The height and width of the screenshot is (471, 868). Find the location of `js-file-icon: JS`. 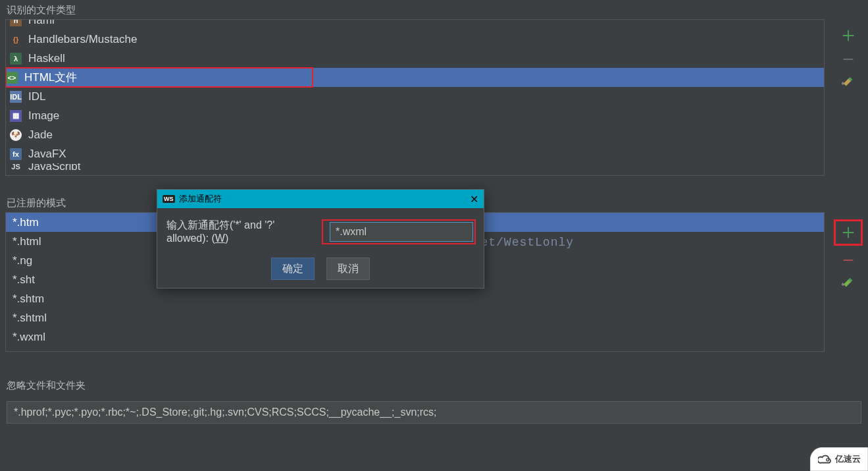

js-file-icon: JS is located at coordinates (16, 167).